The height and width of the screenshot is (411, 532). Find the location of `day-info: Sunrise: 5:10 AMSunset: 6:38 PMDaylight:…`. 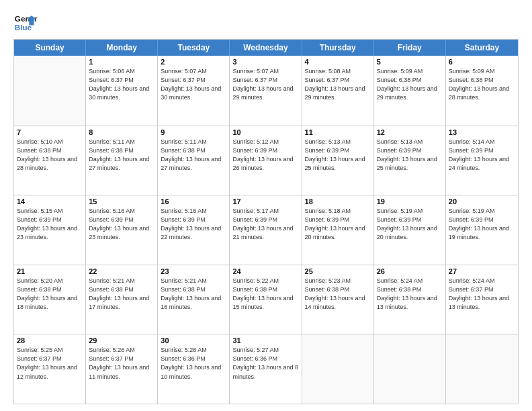

day-info: Sunrise: 5:10 AMSunset: 6:38 PMDaylight:… is located at coordinates (50, 155).